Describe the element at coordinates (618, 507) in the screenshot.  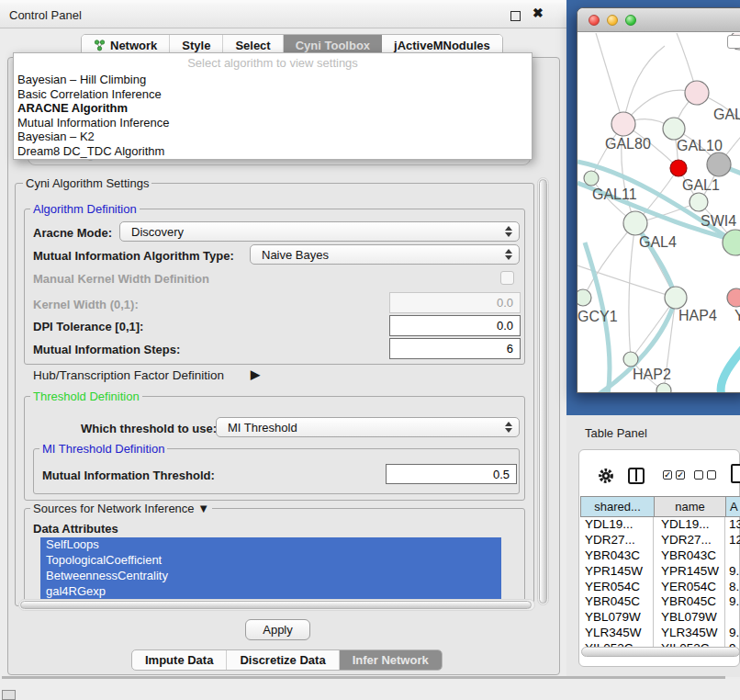
I see `column-header-shared: shared...` at that location.